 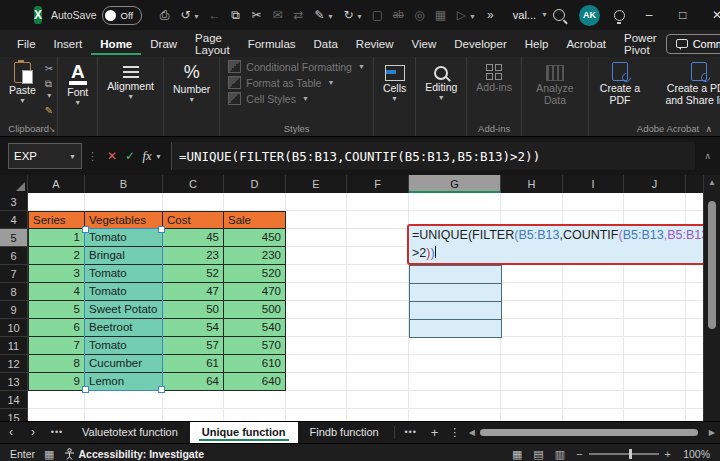 What do you see at coordinates (49, 110) in the screenshot?
I see `format-painter-icon: ✎` at bounding box center [49, 110].